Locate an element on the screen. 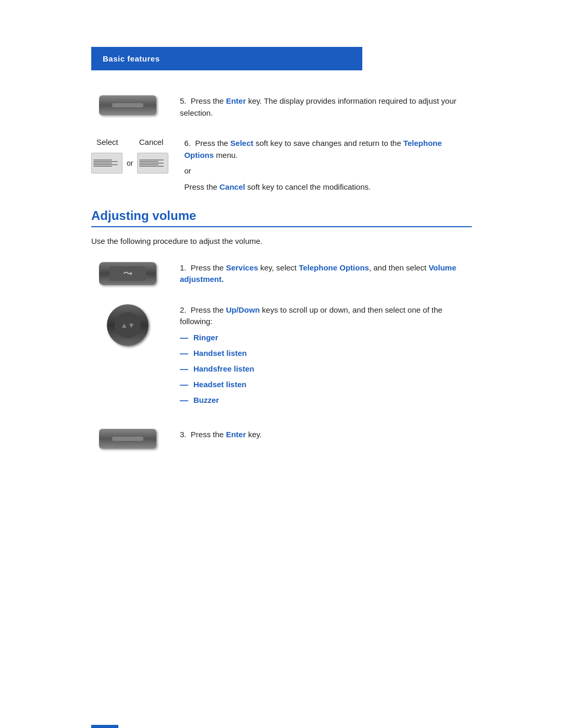  step-5-image is located at coordinates (128, 104).